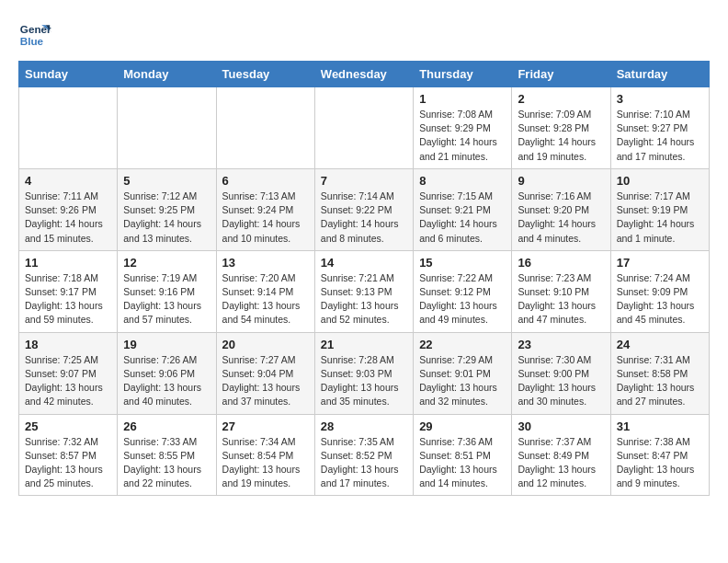  I want to click on calendar-cell: 11Sunrise: 7:18 AM Sunset: 9:17 PM Dayli…, so click(68, 291).